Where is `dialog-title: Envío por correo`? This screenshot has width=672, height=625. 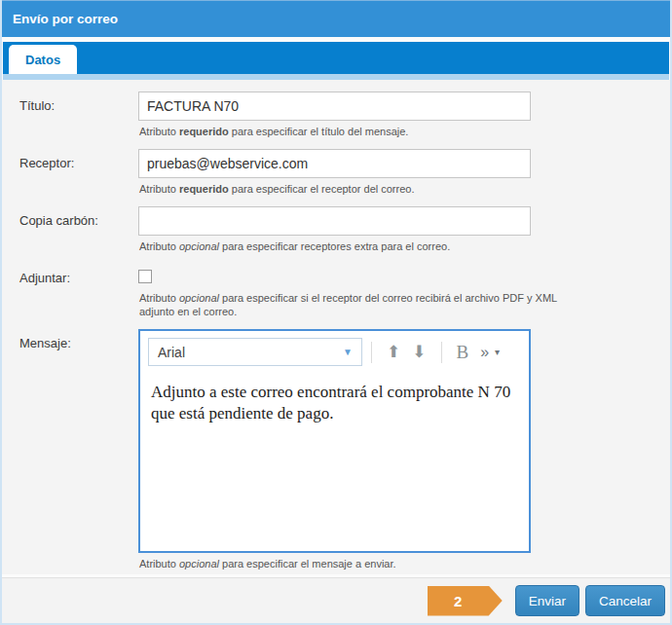
dialog-title: Envío por correo is located at coordinates (65, 19).